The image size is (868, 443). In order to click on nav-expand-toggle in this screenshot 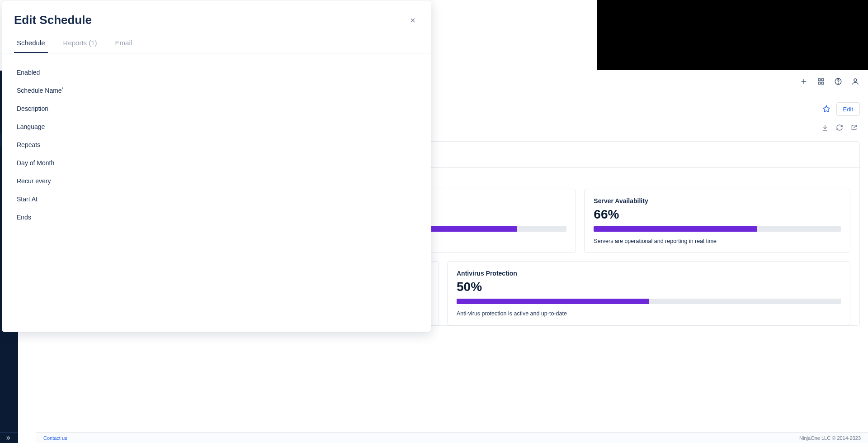, I will do `click(9, 438)`.